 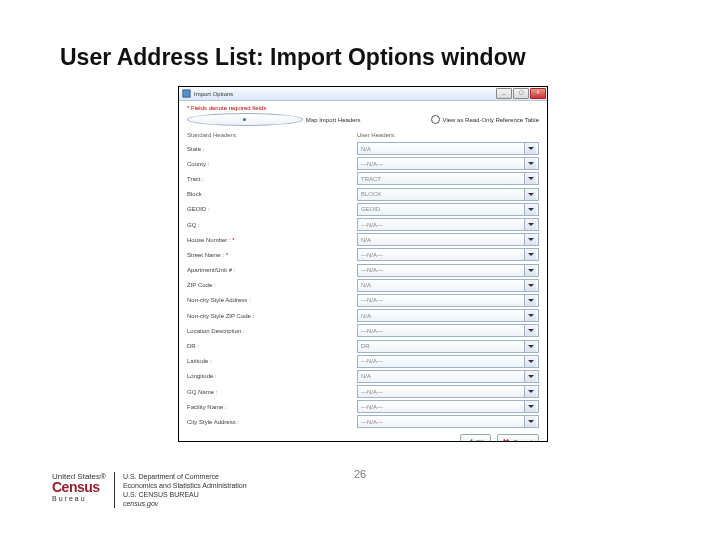 I want to click on mapping-row-select: DR, so click(x=448, y=346).